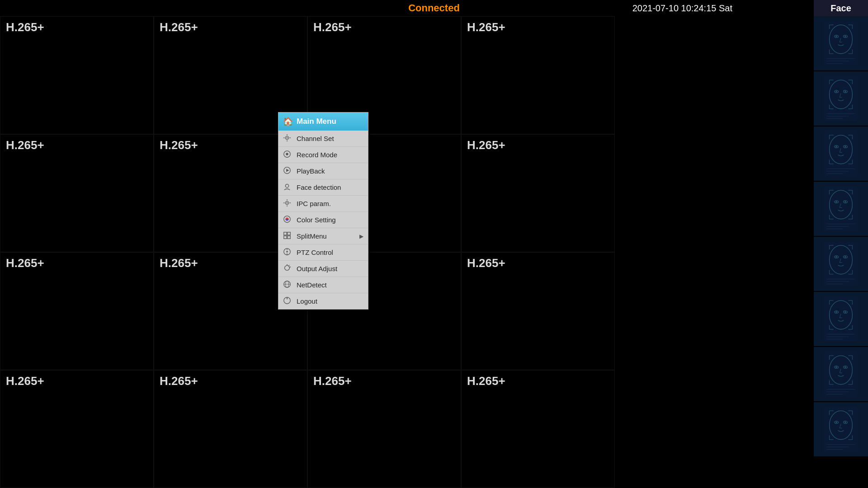 The image size is (868, 488). Describe the element at coordinates (287, 285) in the screenshot. I see `netdetect-icon` at that location.